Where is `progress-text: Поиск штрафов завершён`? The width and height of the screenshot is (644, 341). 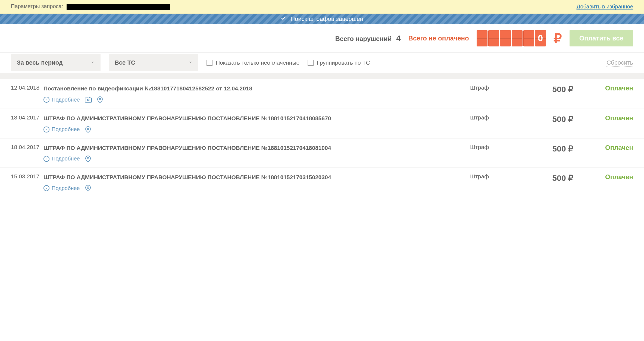
progress-text: Поиск штрафов завершён is located at coordinates (327, 19).